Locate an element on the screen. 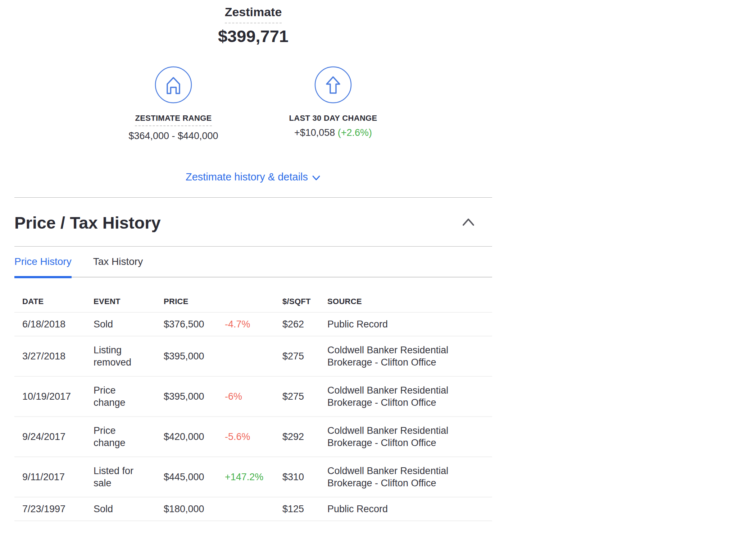 The image size is (736, 560). chevron-down-icon is located at coordinates (316, 178).